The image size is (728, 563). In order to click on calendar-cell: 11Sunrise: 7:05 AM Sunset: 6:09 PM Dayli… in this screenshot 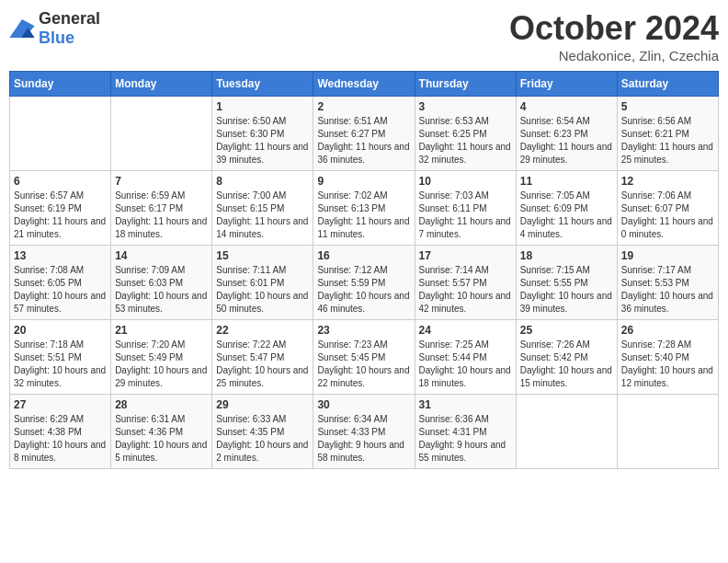, I will do `click(566, 208)`.